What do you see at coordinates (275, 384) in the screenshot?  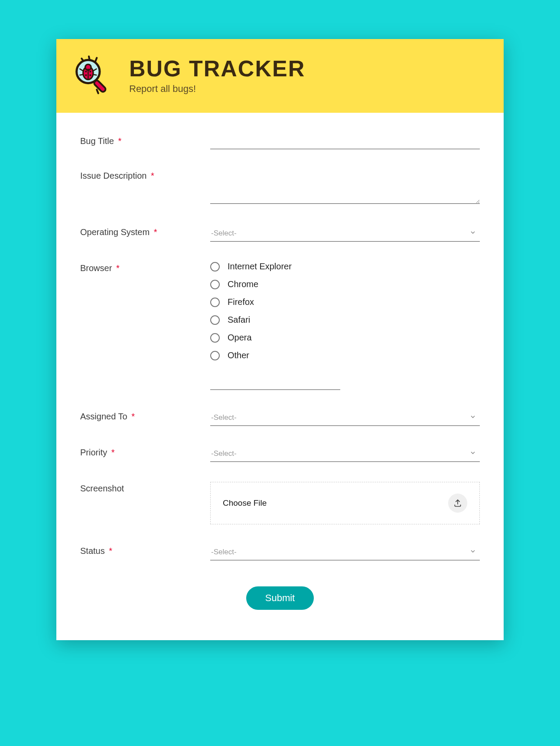 I see `browser-other-input` at bounding box center [275, 384].